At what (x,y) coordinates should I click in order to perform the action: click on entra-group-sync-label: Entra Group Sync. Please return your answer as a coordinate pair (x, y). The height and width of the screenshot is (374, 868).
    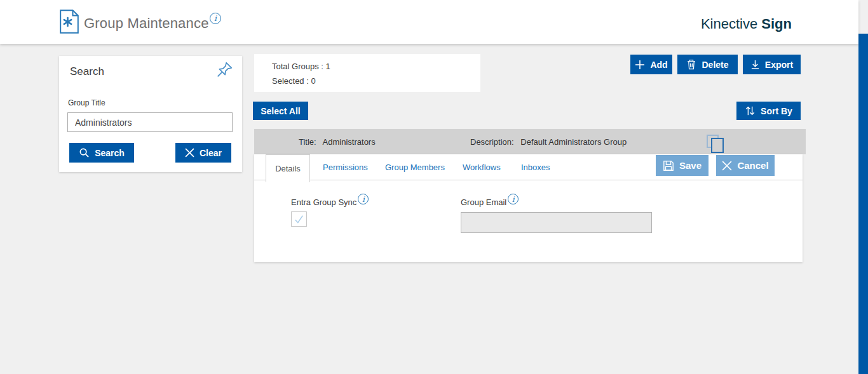
    Looking at the image, I should click on (324, 202).